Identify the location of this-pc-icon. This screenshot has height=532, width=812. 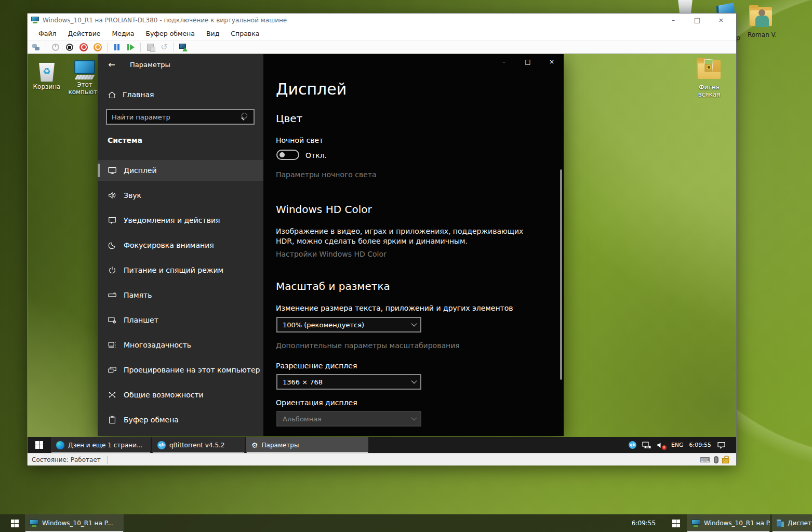
(85, 67).